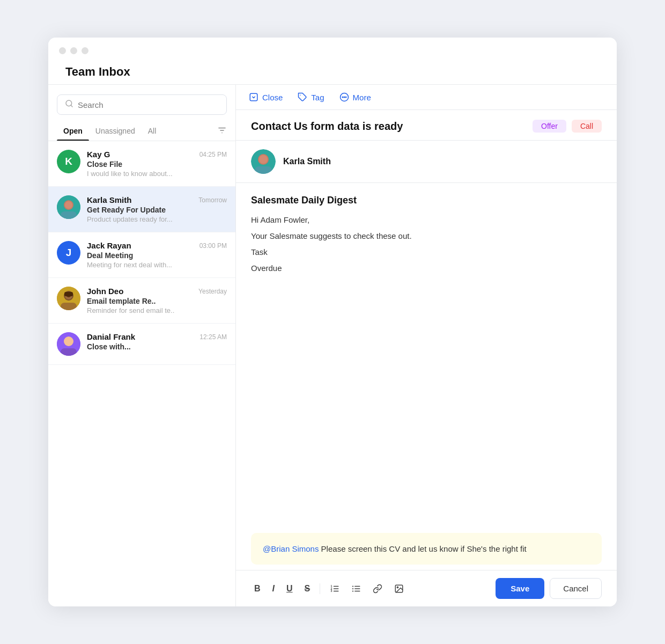 This screenshot has width=665, height=644. I want to click on line1: Your Salesmate suggests to check these o…, so click(426, 236).